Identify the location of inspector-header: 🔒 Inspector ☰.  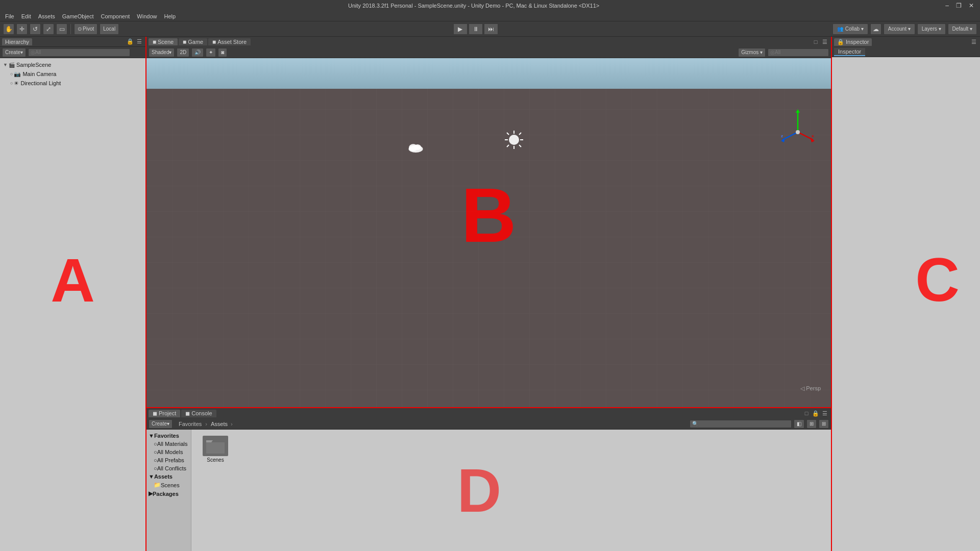
(906, 42).